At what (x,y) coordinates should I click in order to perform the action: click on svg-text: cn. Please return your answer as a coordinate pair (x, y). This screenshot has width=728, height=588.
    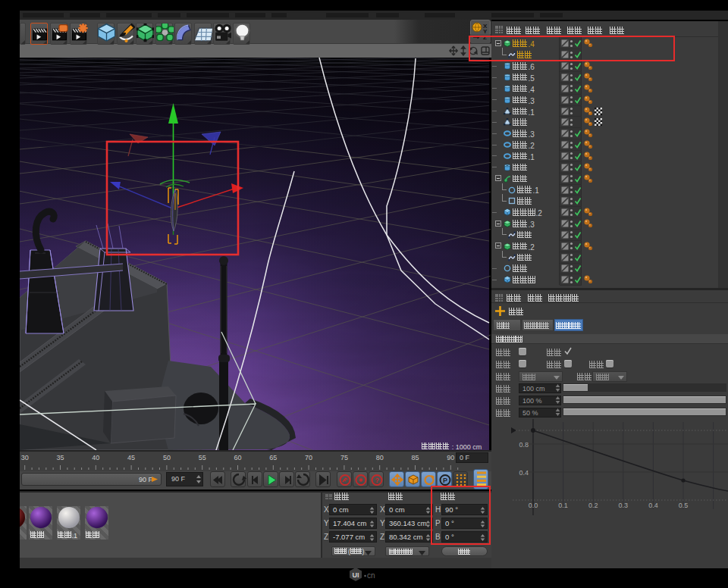
    Looking at the image, I should click on (372, 576).